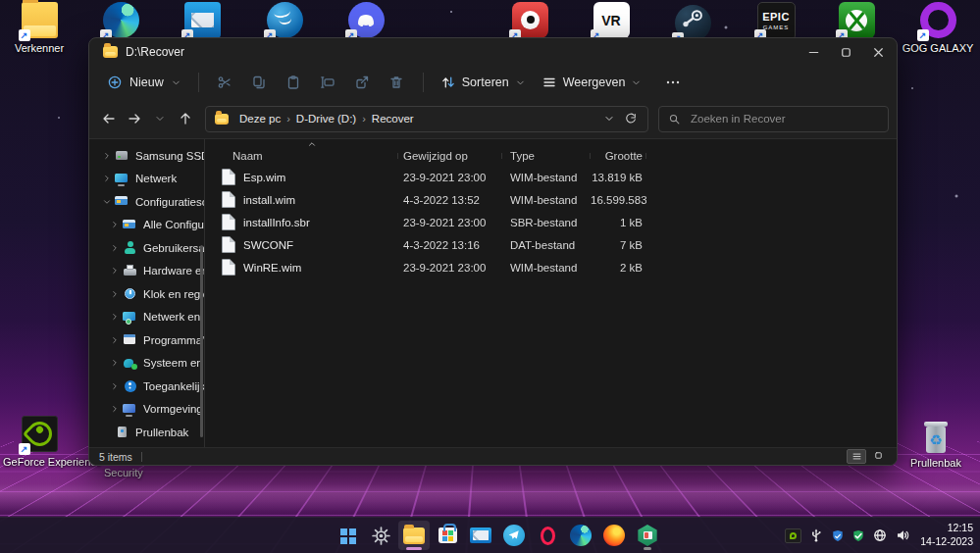  What do you see at coordinates (551, 200) in the screenshot?
I see `file-row: install.wim 4-3-2022 13:52 WIM-bestand 1…` at bounding box center [551, 200].